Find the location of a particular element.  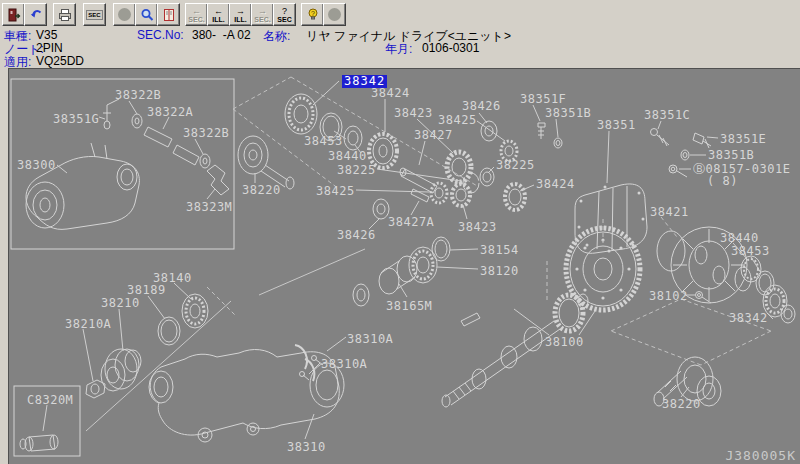

print-button is located at coordinates (64, 14).